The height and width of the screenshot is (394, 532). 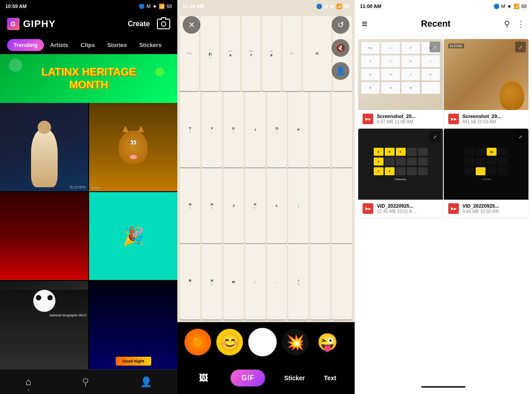 What do you see at coordinates (371, 88) in the screenshot?
I see `thumb-key: B` at bounding box center [371, 88].